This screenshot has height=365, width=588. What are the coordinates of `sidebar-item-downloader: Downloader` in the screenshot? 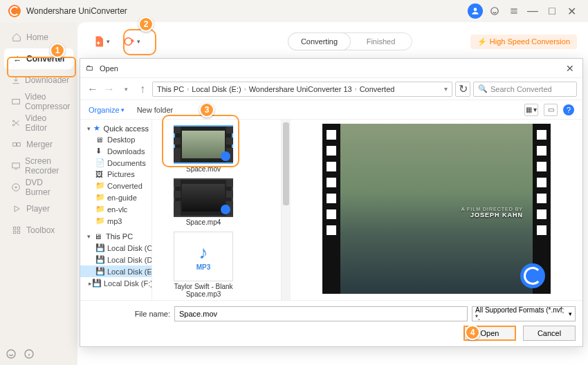 It's located at (39, 80).